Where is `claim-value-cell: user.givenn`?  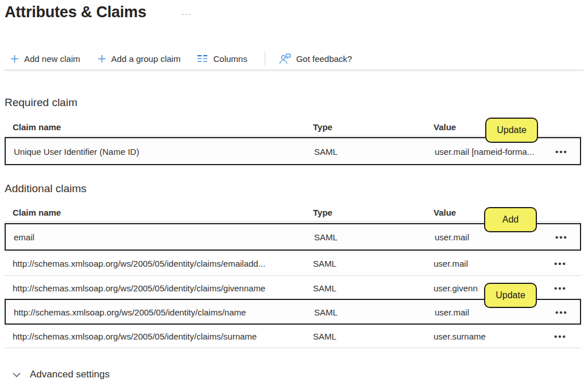
claim-value-cell: user.givenn is located at coordinates (456, 288).